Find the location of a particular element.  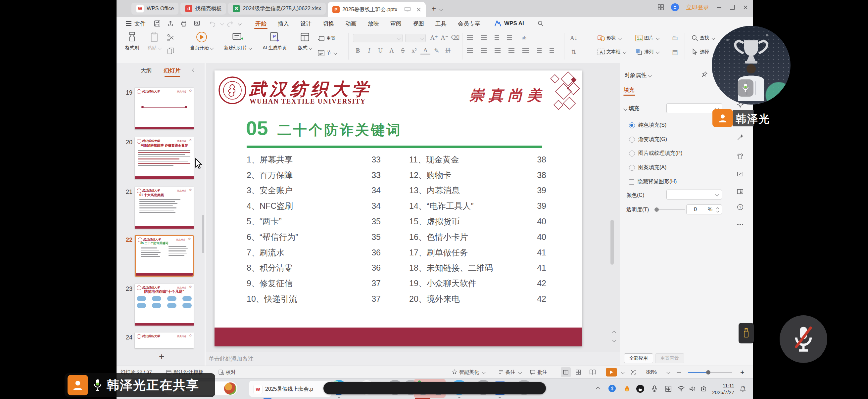

decrease-font-icon: A⁻ is located at coordinates (445, 38).